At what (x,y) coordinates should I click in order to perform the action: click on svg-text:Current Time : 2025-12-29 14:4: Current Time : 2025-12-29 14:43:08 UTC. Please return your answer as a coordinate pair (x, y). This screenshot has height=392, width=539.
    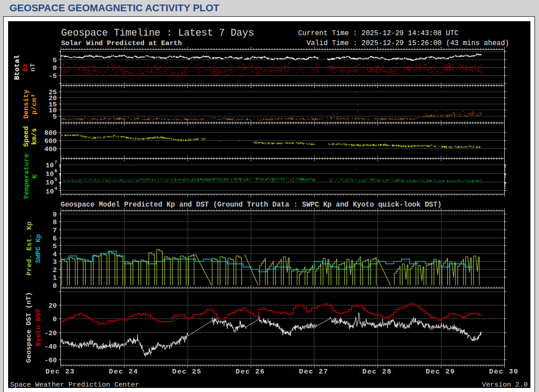
    Looking at the image, I should click on (378, 33).